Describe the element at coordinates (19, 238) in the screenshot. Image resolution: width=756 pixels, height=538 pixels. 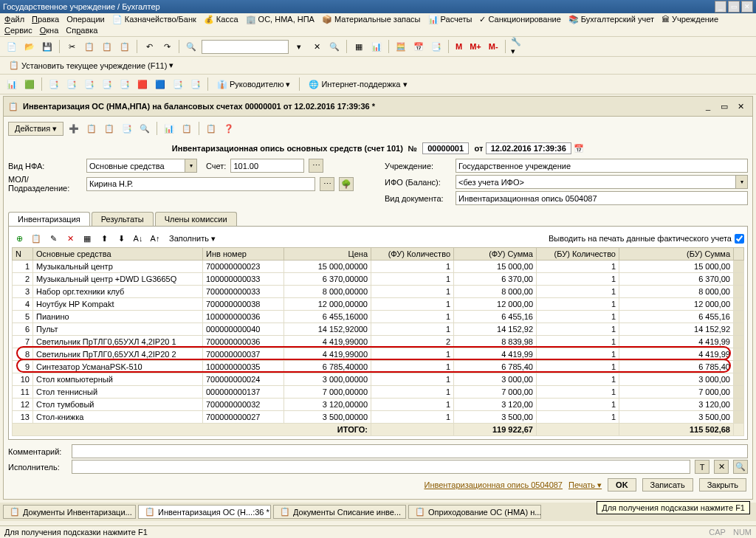
I see `add-row-icon: ⊕` at that location.